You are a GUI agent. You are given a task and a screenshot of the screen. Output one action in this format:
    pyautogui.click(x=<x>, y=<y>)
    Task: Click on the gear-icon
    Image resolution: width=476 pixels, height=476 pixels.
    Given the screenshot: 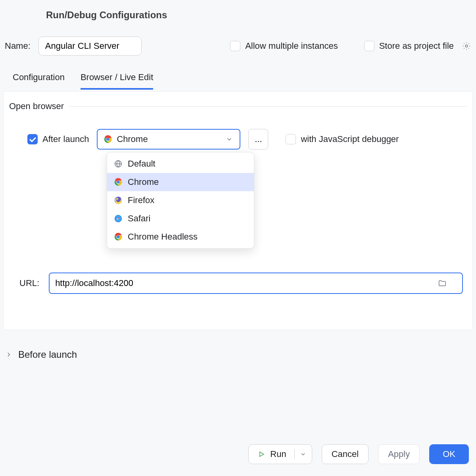 What is the action you would take?
    pyautogui.click(x=466, y=46)
    